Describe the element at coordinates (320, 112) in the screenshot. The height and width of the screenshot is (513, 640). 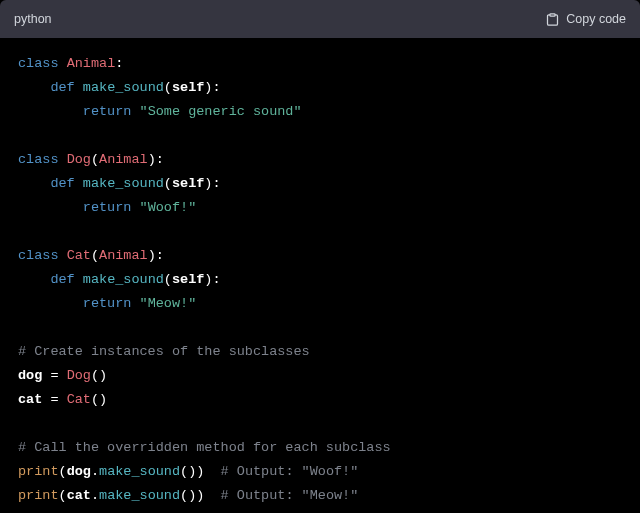
I see `code-line: return "Some generic sound"` at that location.